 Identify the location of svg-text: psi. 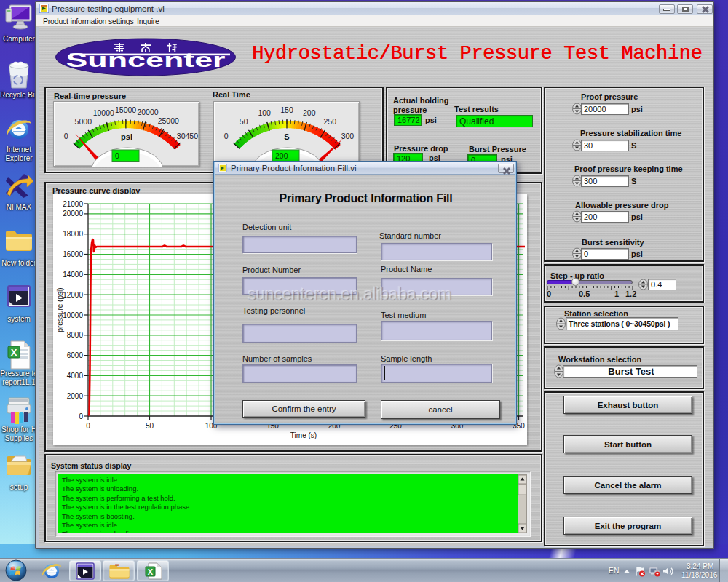
(127, 137).